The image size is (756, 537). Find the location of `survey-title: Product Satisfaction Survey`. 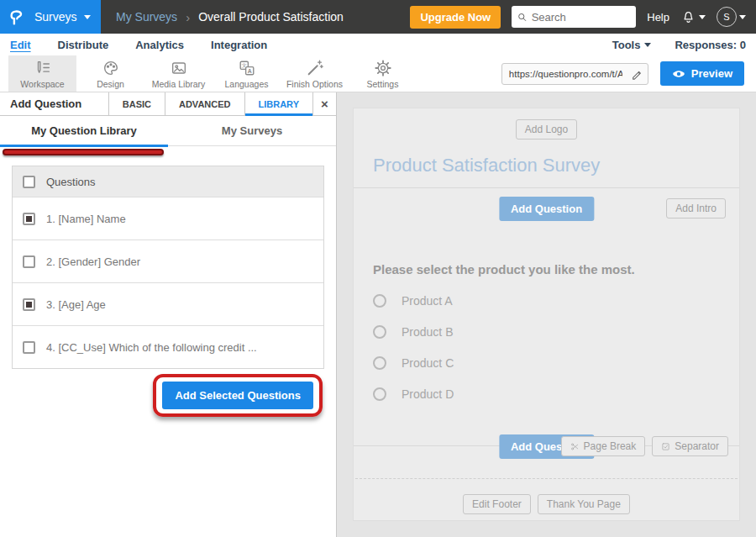

survey-title: Product Satisfaction Survey is located at coordinates (546, 166).